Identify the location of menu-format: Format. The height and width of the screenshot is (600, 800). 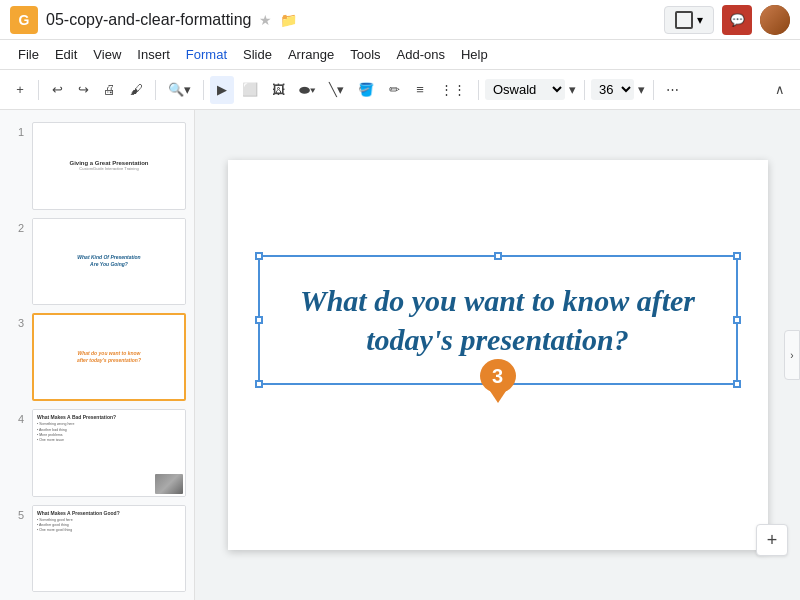
(206, 54).